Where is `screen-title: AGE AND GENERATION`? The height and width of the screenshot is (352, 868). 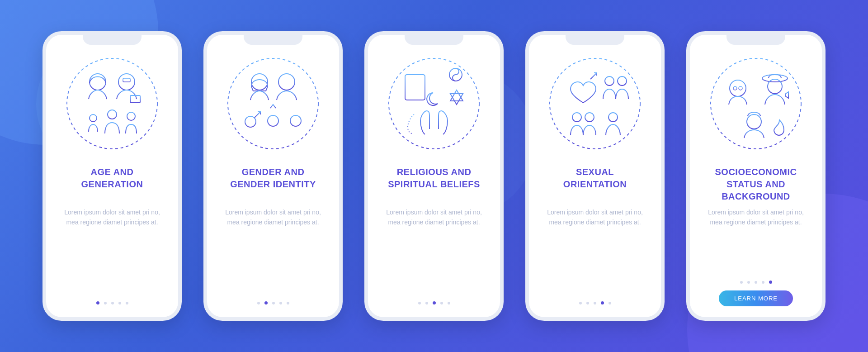 screen-title: AGE AND GENERATION is located at coordinates (112, 185).